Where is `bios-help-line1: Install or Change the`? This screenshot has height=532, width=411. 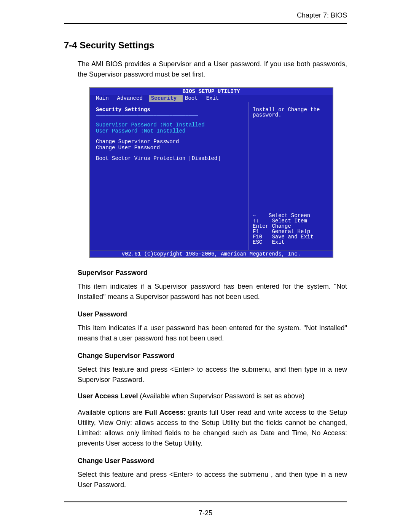
bios-help-line1: Install or Change the is located at coordinates (290, 110).